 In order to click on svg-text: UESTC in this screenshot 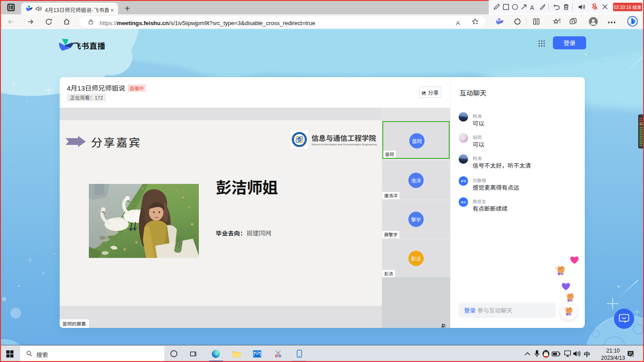, I will do `click(299, 140)`.